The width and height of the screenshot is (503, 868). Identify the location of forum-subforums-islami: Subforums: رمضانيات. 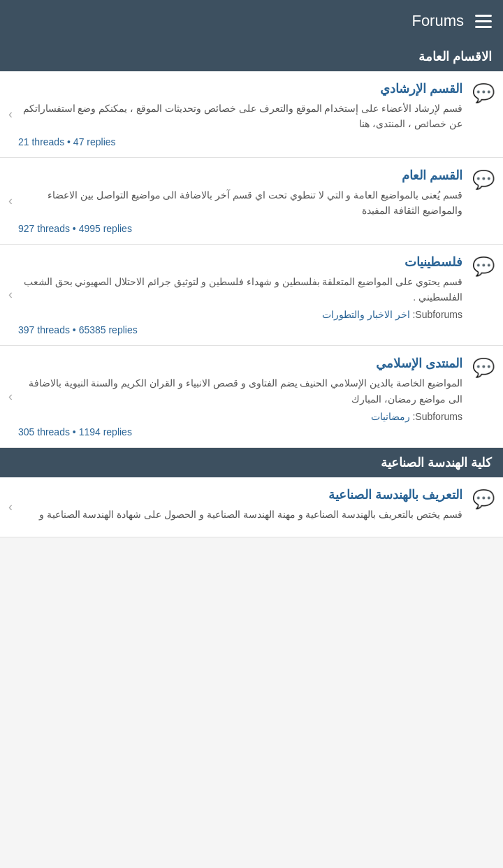
(240, 417).